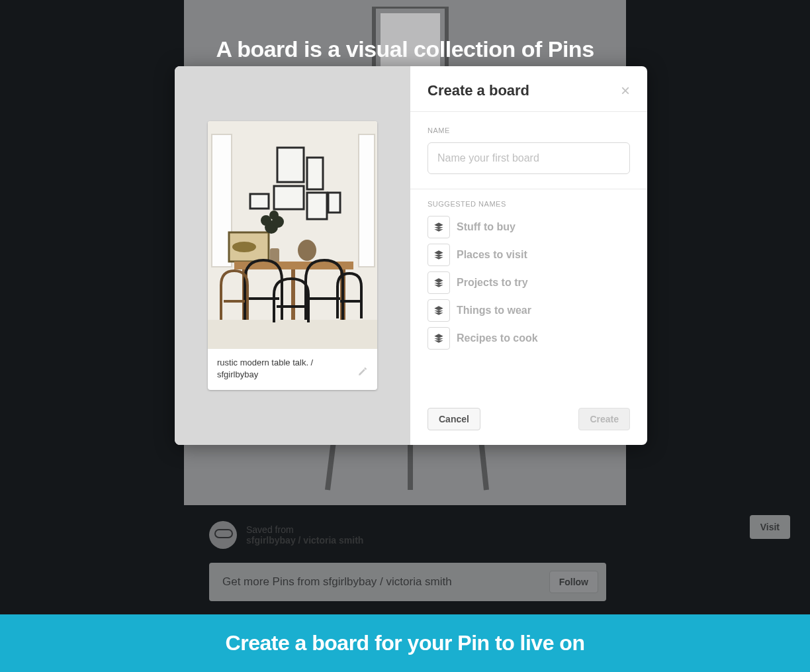 This screenshot has height=672, width=810. I want to click on suggested-name-item: Places to visit, so click(529, 255).